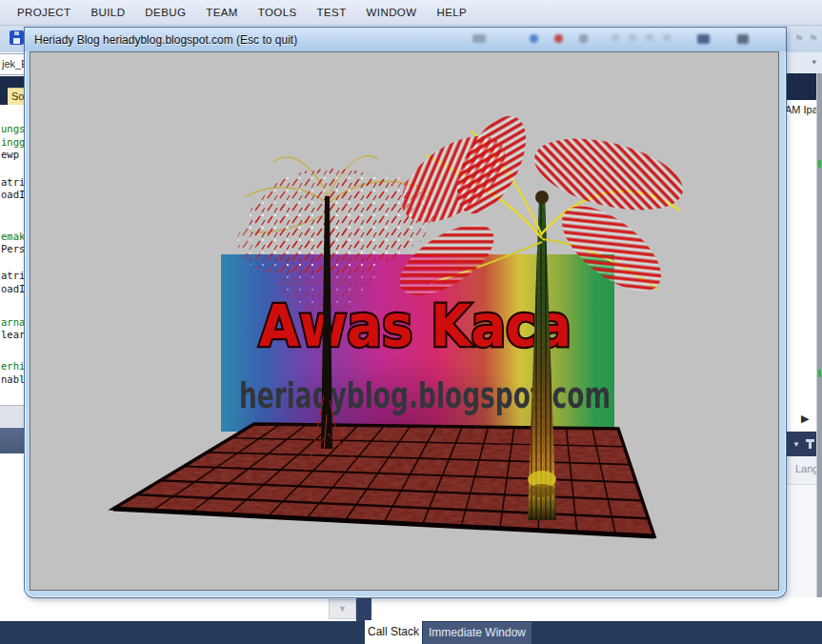 Image resolution: width=822 pixels, height=644 pixels. What do you see at coordinates (278, 12) in the screenshot?
I see `menu-tools: TOOLS` at bounding box center [278, 12].